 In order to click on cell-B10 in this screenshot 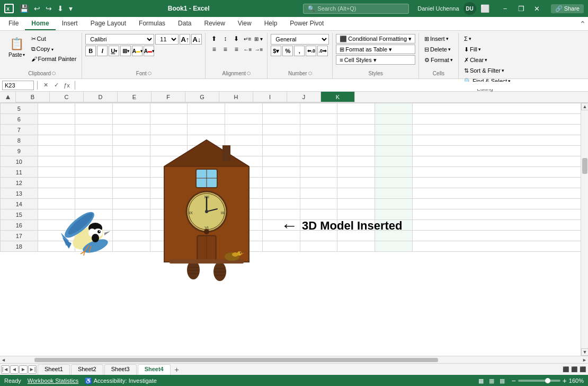, I will do `click(56, 162)`.